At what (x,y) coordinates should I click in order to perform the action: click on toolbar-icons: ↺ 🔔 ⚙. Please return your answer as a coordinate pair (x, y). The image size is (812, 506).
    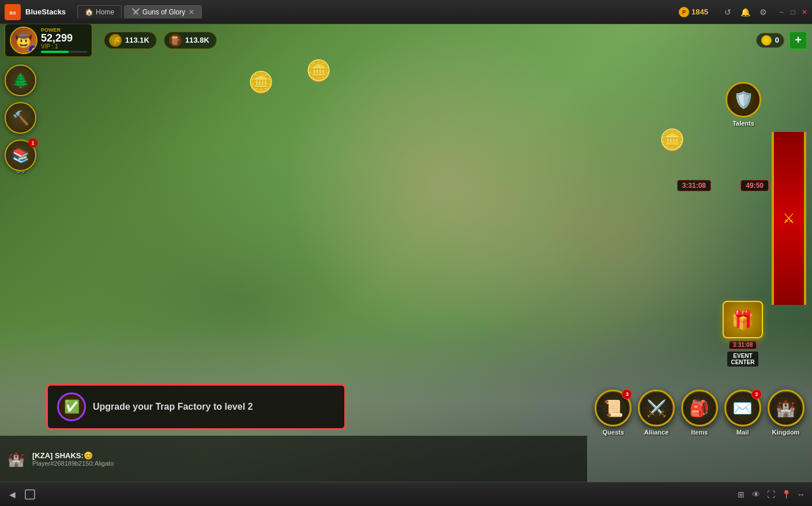
    Looking at the image, I should click on (746, 12).